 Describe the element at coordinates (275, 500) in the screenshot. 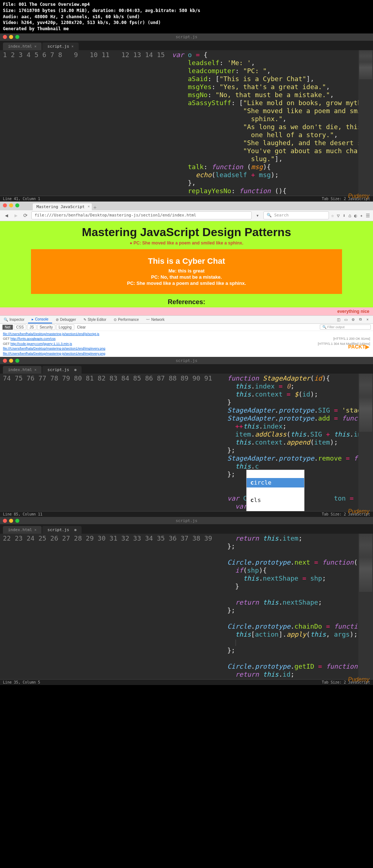

I see `autocomplete-item: cls` at that location.